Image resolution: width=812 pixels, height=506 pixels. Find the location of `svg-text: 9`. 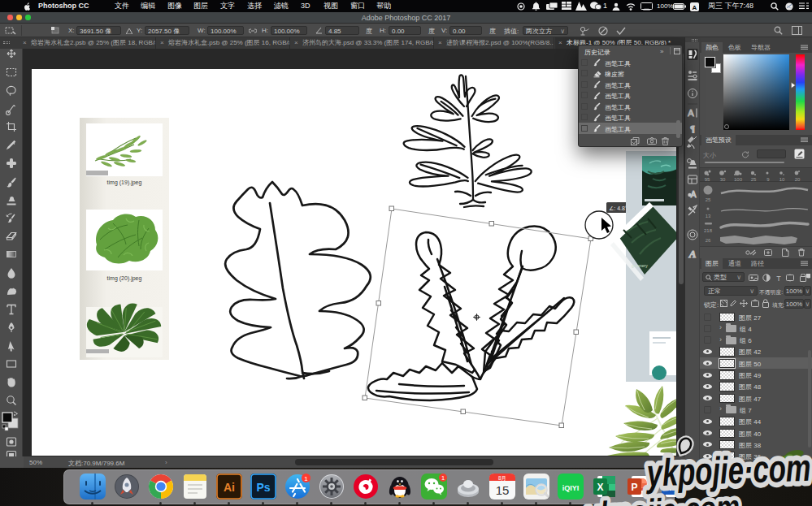

svg-text: 9 is located at coordinates (768, 179).